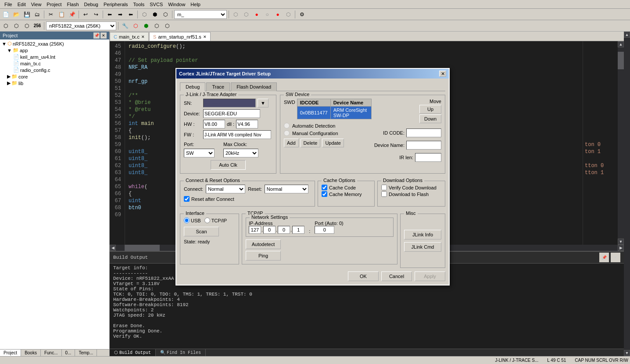 Image resolution: width=630 pixels, height=364 pixels. I want to click on build-scroll-down: ▼, so click(627, 353).